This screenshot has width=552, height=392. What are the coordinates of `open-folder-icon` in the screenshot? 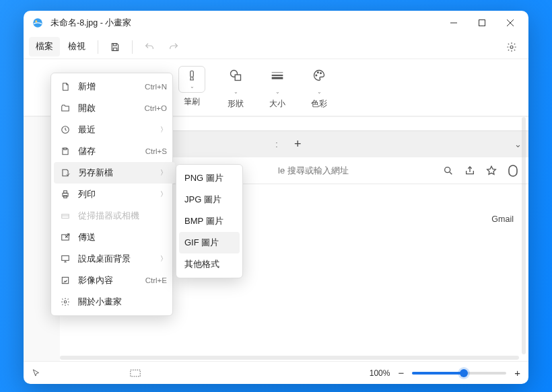 It's located at (65, 108).